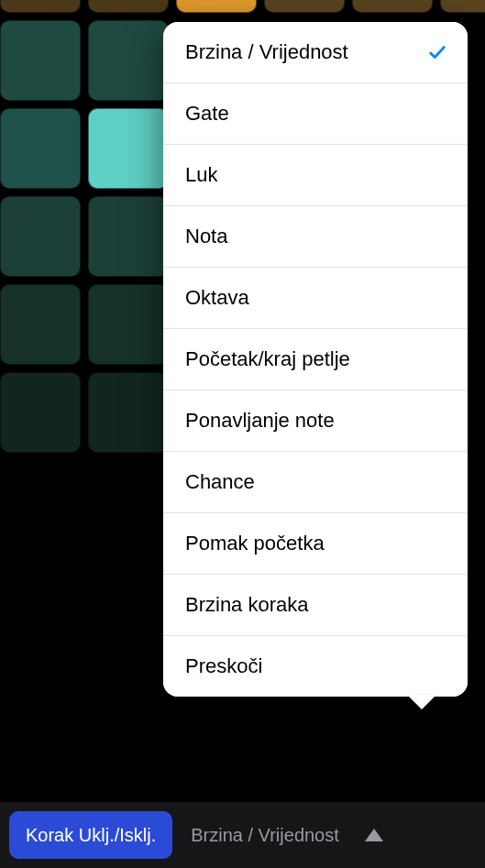 This screenshot has width=485, height=868. What do you see at coordinates (207, 114) in the screenshot?
I see `menu-item-label: Gate` at bounding box center [207, 114].